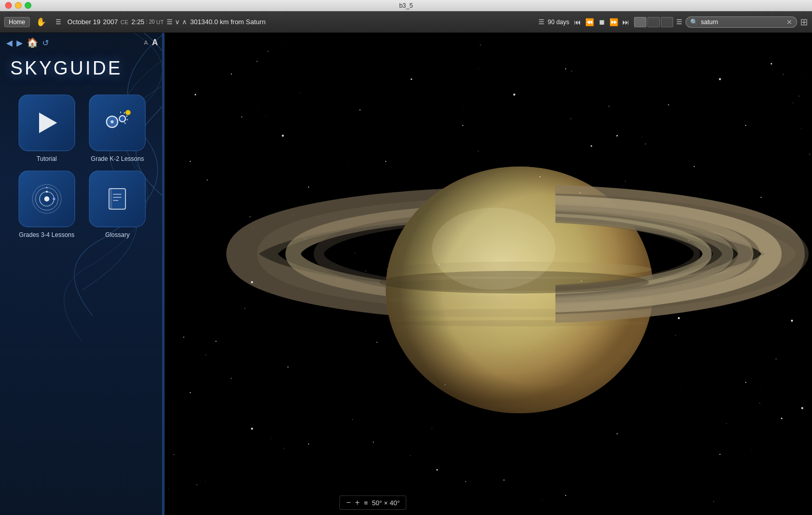  Describe the element at coordinates (578, 22) in the screenshot. I see `skip-back-button: ⏮` at that location.